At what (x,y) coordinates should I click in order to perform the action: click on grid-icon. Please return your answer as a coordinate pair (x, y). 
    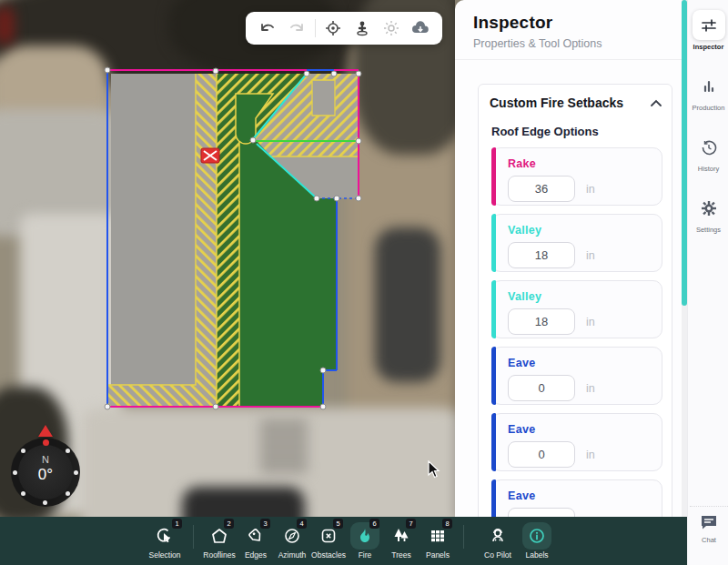
    Looking at the image, I should click on (438, 536).